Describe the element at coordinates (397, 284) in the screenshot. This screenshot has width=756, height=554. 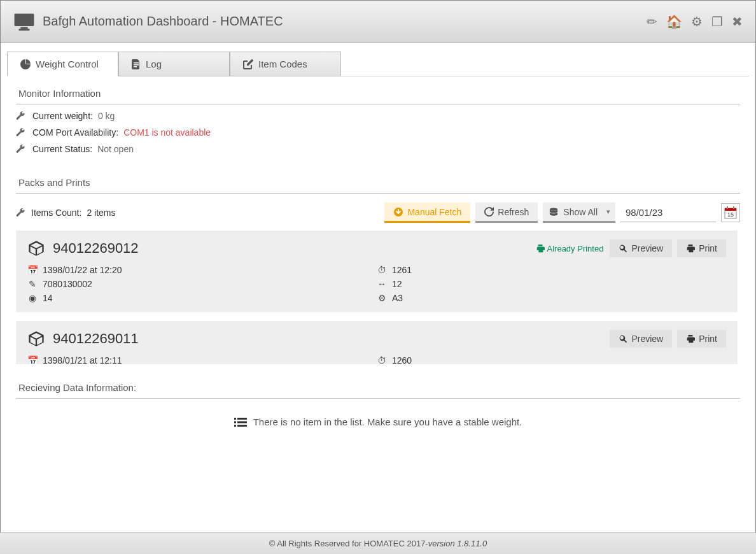
I see `item-arrow: 12` at that location.